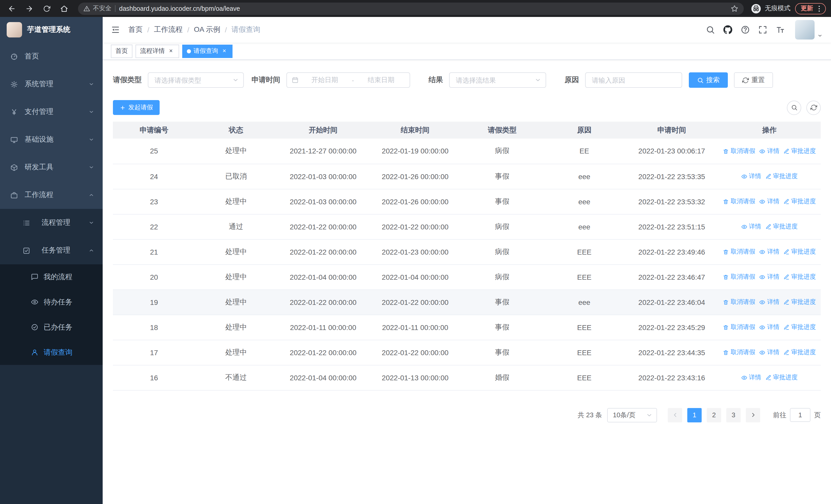 This screenshot has width=831, height=504. What do you see at coordinates (207, 51) in the screenshot?
I see `tab-leave-query: 请假查询 ×` at bounding box center [207, 51].